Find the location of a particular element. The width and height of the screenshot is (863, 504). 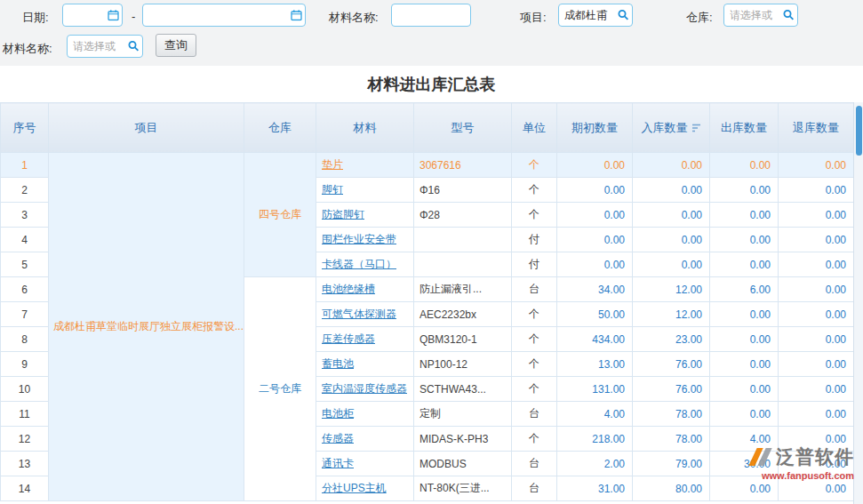

header-project: 项目 is located at coordinates (147, 128).